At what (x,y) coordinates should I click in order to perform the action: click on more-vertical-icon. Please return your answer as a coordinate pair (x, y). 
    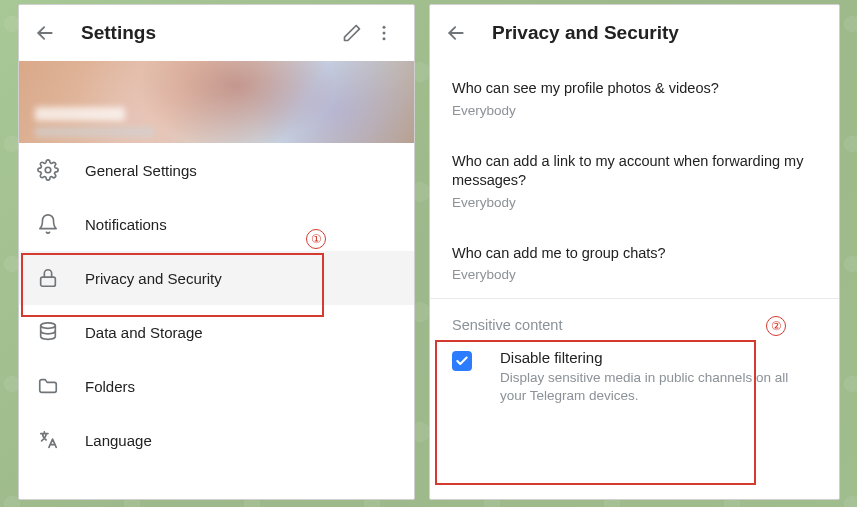
    Looking at the image, I should click on (384, 33).